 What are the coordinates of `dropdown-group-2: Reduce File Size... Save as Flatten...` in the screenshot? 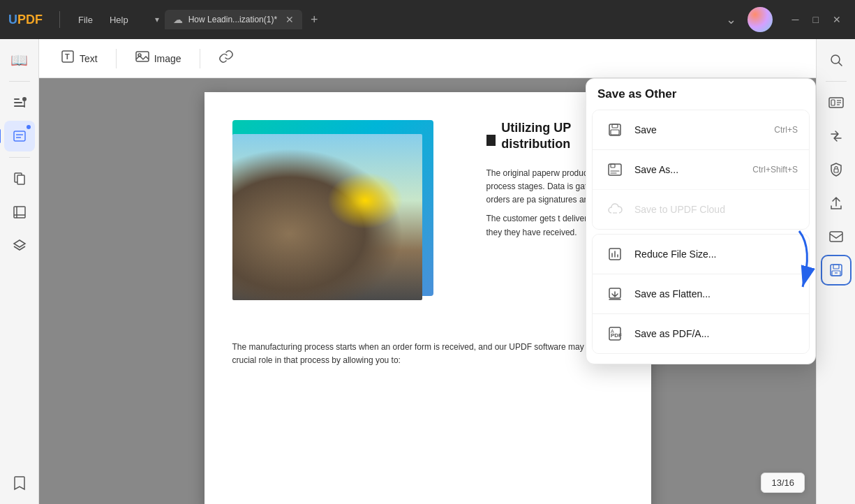 It's located at (701, 294).